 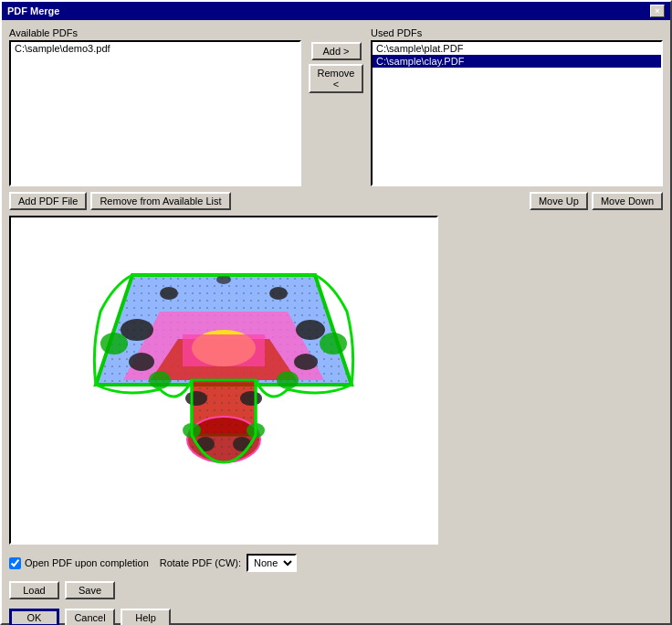 I want to click on ok-button: OK, so click(x=35, y=617).